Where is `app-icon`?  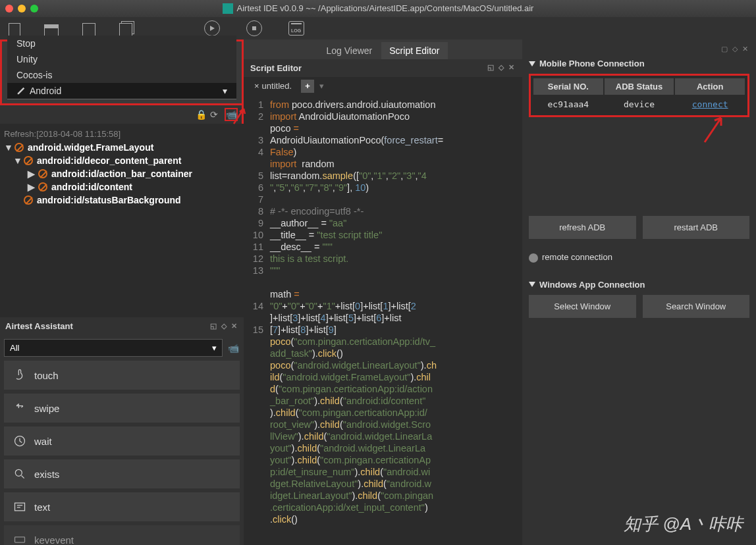 app-icon is located at coordinates (228, 9).